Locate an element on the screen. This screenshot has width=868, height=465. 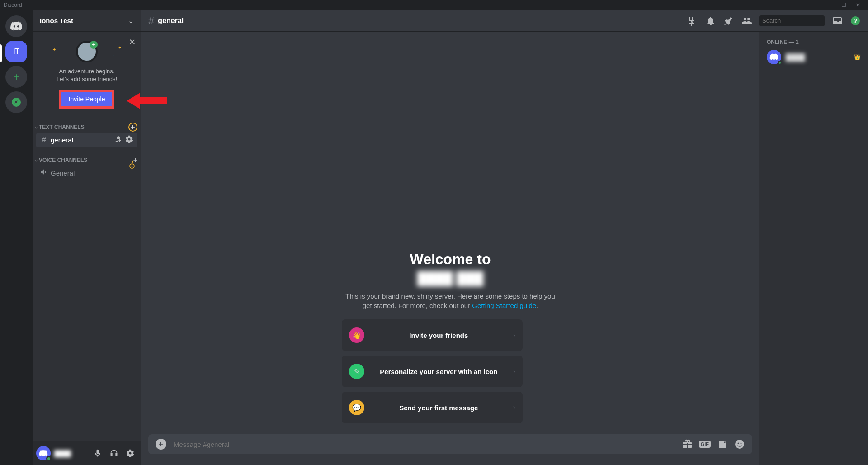
message-textbox is located at coordinates (424, 444).